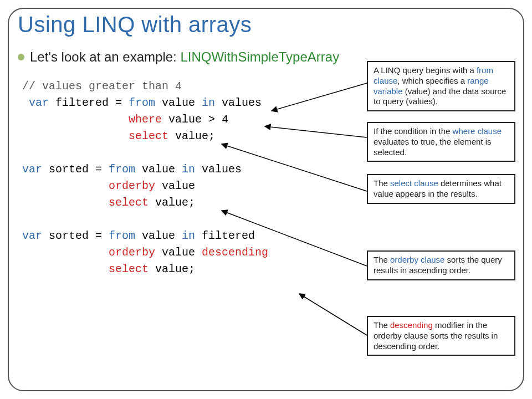  Describe the element at coordinates (441, 142) in the screenshot. I see `callout-where: If the condition in the where clause eva…` at that location.